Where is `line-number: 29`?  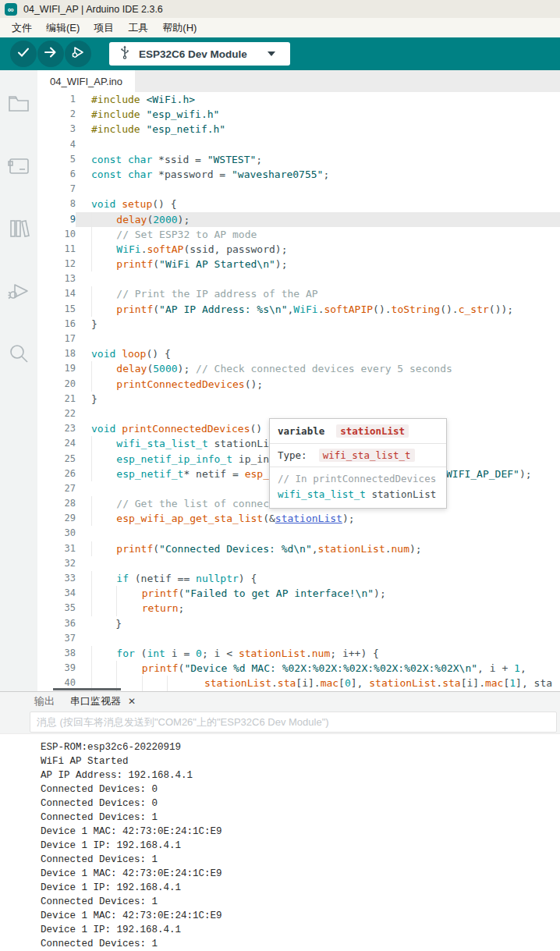
line-number: 29 is located at coordinates (56, 518).